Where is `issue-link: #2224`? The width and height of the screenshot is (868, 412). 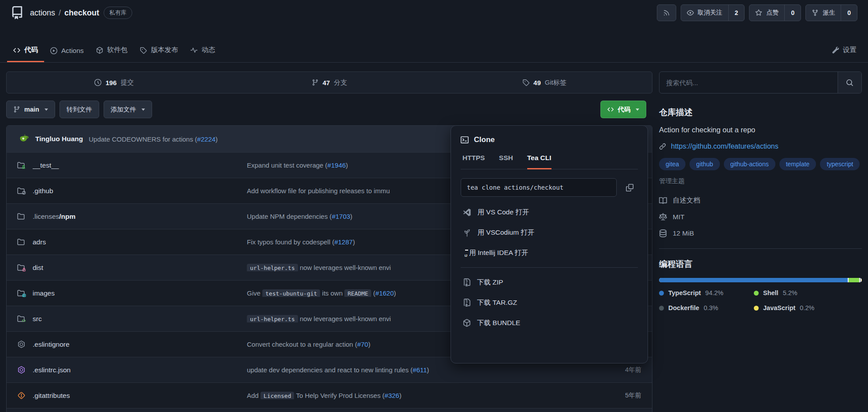 issue-link: #2224 is located at coordinates (206, 139).